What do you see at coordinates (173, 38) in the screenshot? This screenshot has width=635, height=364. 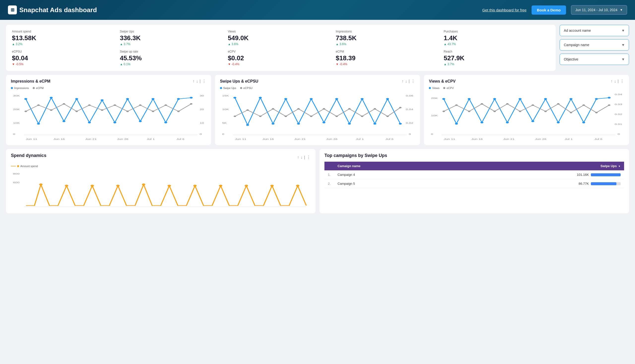 I see `metric-item: Swipe Ups 336.3K ▲ 3.7%` at bounding box center [173, 38].